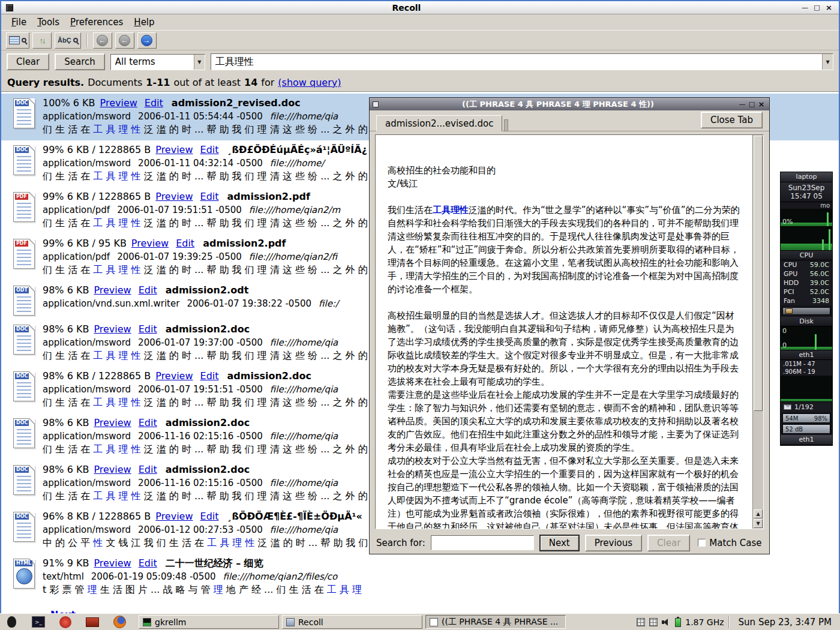 The height and width of the screenshot is (630, 840). I want to click on menu-file: File, so click(19, 22).